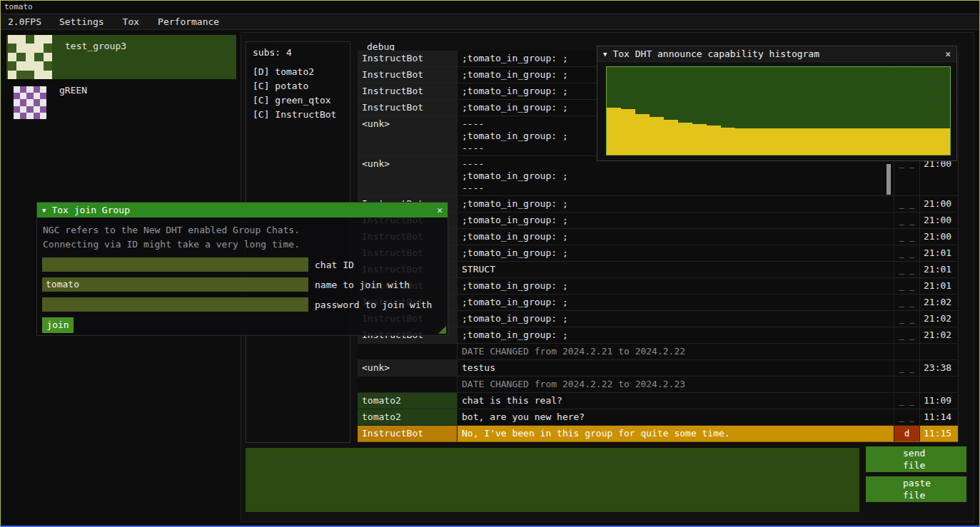 Image resolution: width=980 pixels, height=527 pixels. What do you see at coordinates (939, 302) in the screenshot?
I see `message-time: 21:02` at bounding box center [939, 302].